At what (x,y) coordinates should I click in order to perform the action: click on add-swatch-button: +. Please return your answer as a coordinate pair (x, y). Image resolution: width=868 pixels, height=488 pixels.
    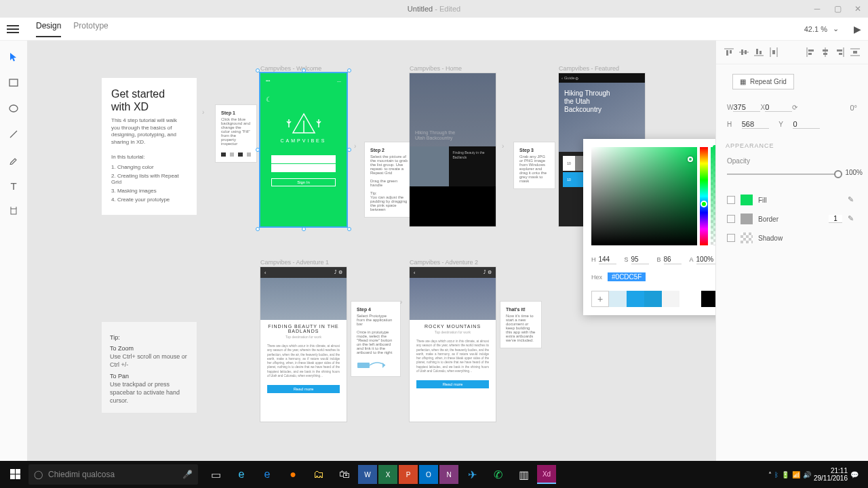
    Looking at the image, I should click on (600, 299).